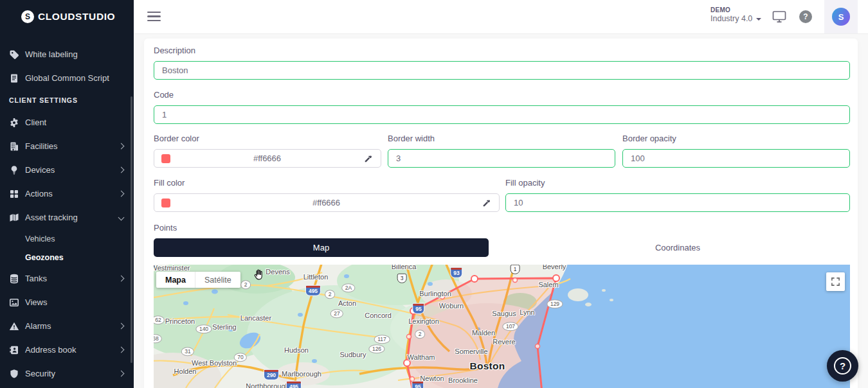 Image resolution: width=868 pixels, height=388 pixels. What do you see at coordinates (502, 71) in the screenshot?
I see `description-input` at bounding box center [502, 71].